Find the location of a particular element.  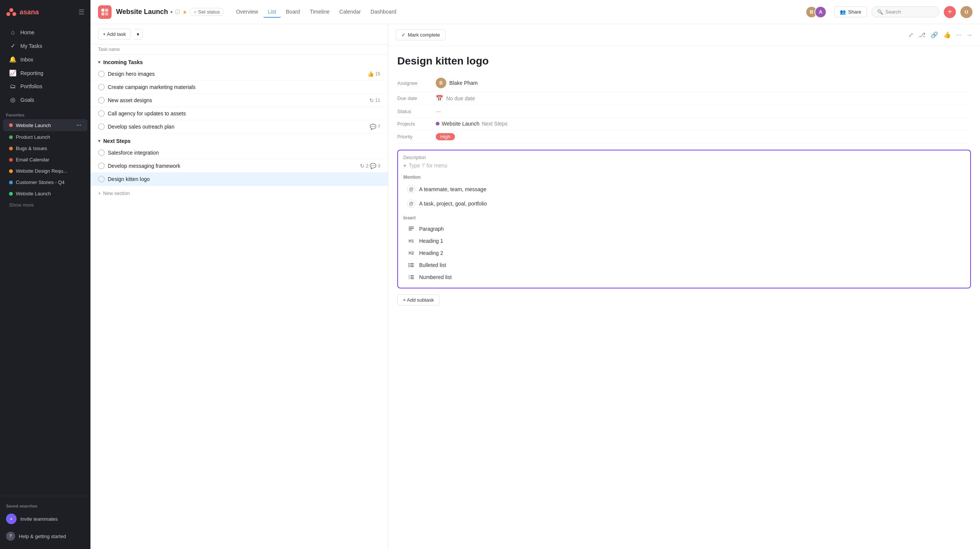

task-row: Call agency for updates to assets is located at coordinates (239, 113).